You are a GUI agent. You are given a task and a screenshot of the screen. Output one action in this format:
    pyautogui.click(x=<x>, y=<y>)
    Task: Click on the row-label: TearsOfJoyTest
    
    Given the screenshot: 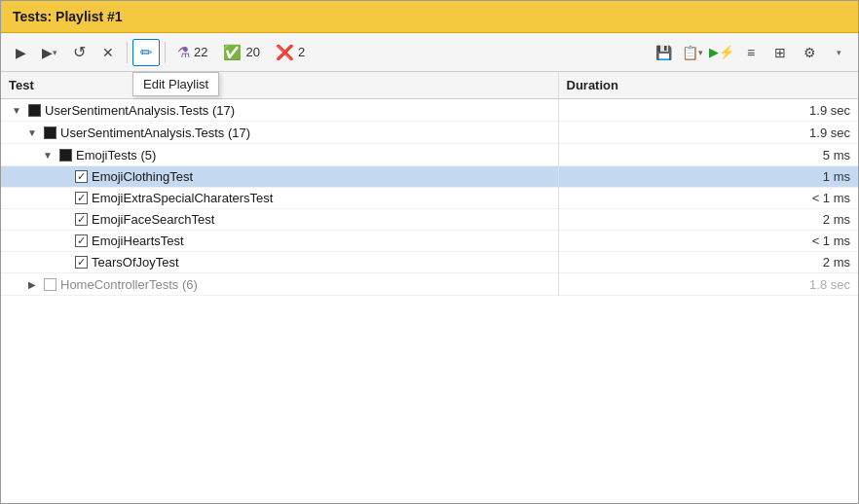 What is the action you would take?
    pyautogui.click(x=135, y=263)
    